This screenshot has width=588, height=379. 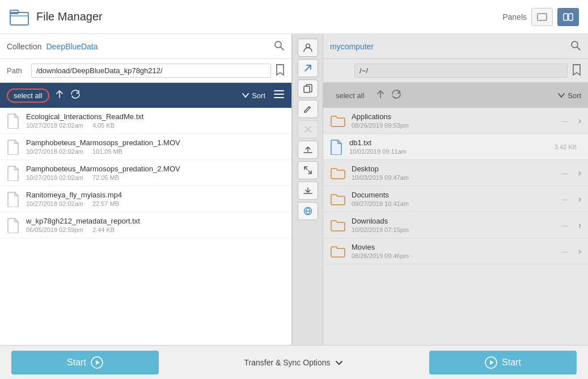 What do you see at coordinates (396, 95) in the screenshot?
I see `right-refresh-icon` at bounding box center [396, 95].